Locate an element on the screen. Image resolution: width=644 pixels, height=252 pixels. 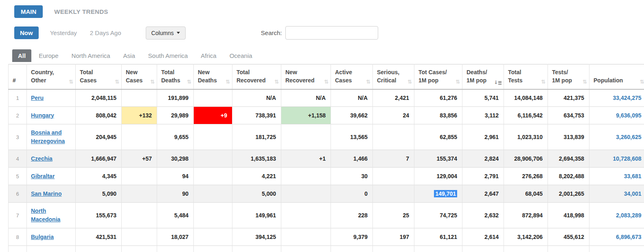
cell-total_recovered: N/A is located at coordinates (257, 98).